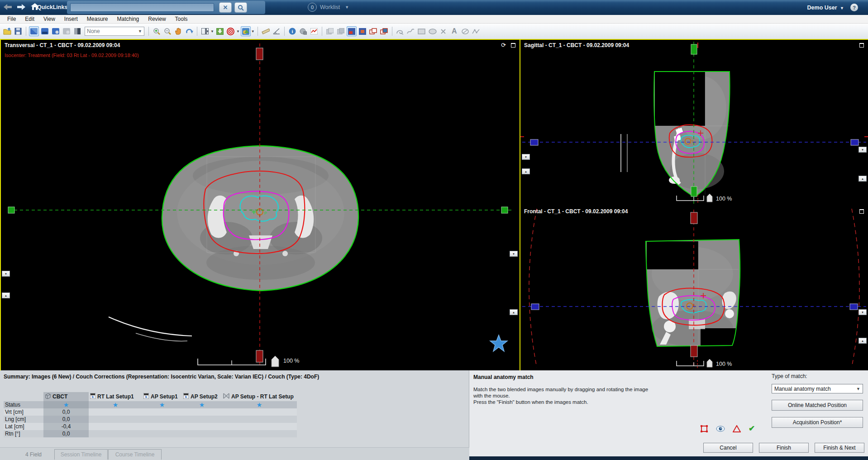 This screenshot has width=868, height=460. What do you see at coordinates (694, 123) in the screenshot?
I see `sagittal-ct-image: T` at bounding box center [694, 123].